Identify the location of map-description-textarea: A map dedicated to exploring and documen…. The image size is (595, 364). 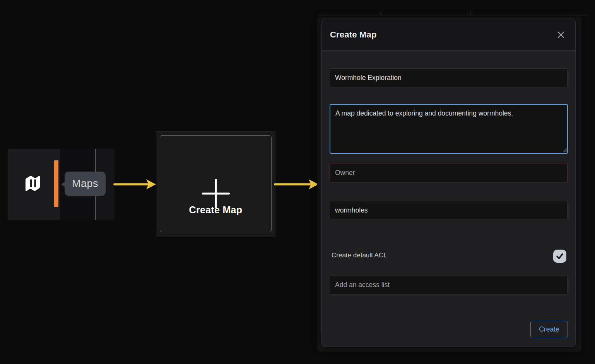
(449, 129).